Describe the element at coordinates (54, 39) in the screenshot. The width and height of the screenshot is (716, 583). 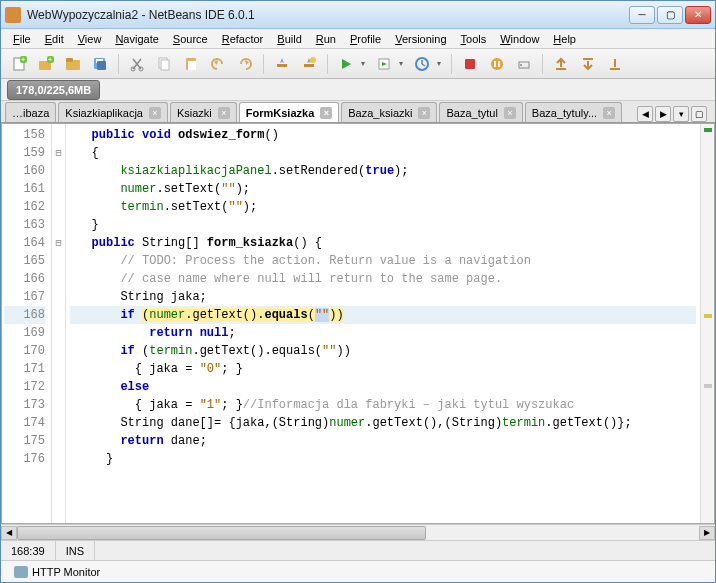
I see `menu-edit: Edit` at that location.